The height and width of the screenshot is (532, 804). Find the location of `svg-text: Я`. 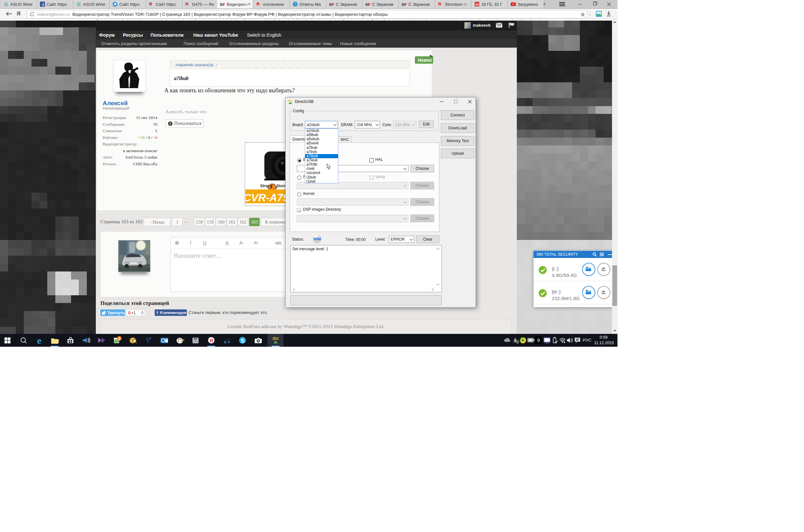

svg-text: Я is located at coordinates (212, 341).